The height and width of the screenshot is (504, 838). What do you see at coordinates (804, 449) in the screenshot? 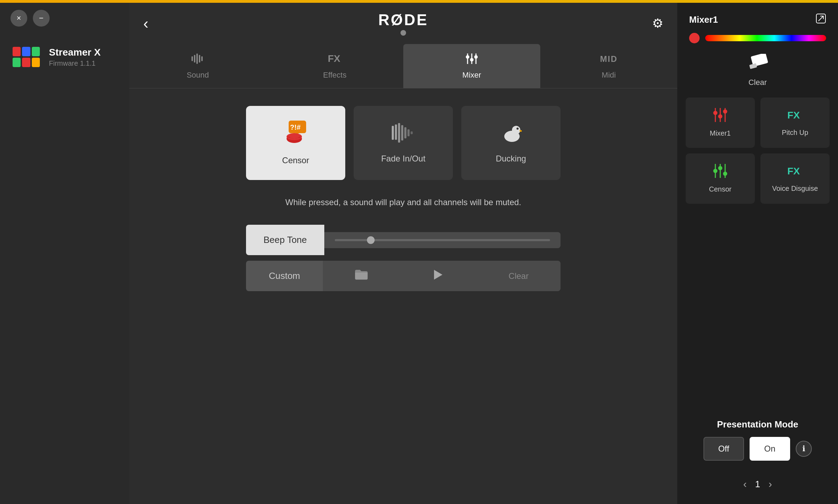
I see `info-icon: ℹ` at bounding box center [804, 449].